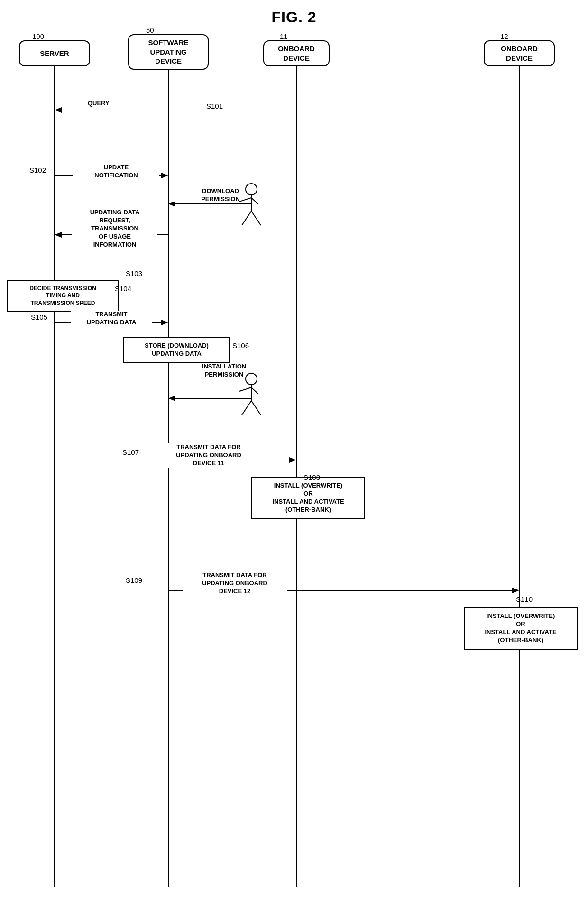 This screenshot has height=911, width=588. What do you see at coordinates (241, 345) in the screenshot?
I see `s106-label: S106` at bounding box center [241, 345].